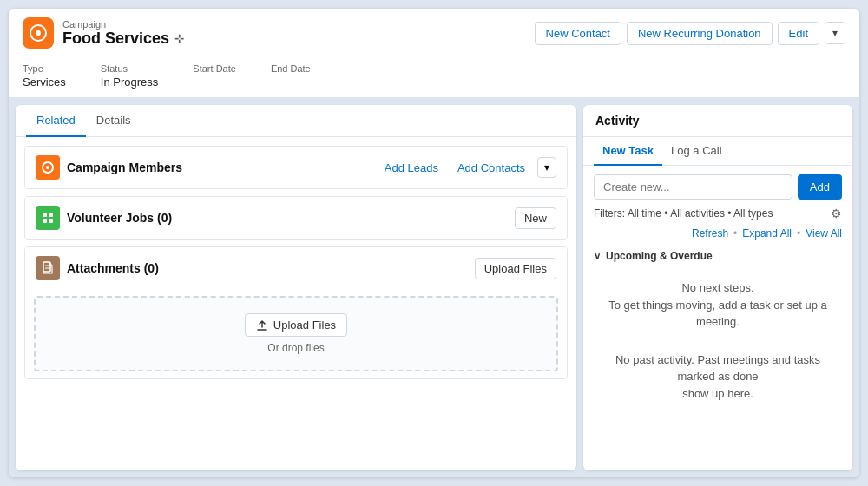 The height and width of the screenshot is (486, 868). I want to click on refresh-link: Refresh, so click(710, 233).